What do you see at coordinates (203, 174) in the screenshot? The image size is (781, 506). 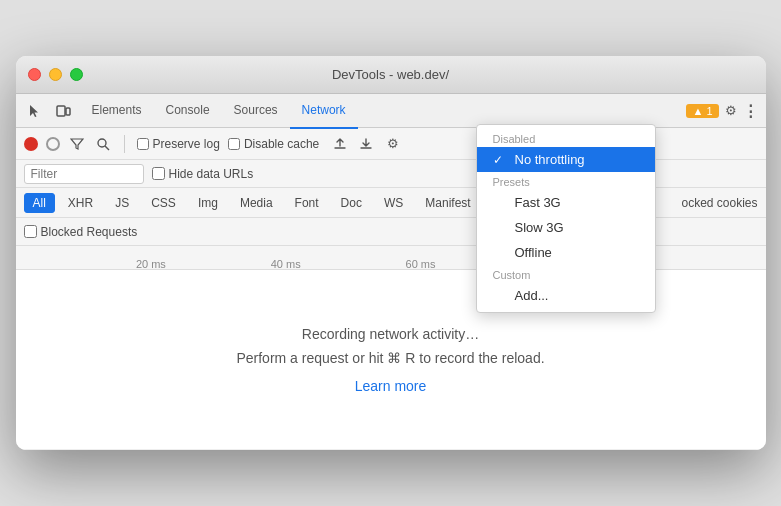 I see `hide-data-urls-label: Hide data URLs` at bounding box center [203, 174].